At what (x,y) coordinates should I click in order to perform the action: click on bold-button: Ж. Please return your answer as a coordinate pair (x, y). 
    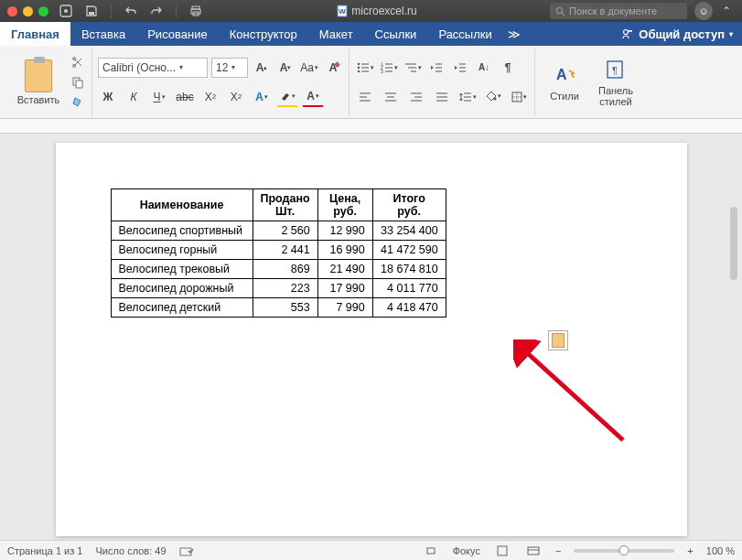
    Looking at the image, I should click on (108, 97).